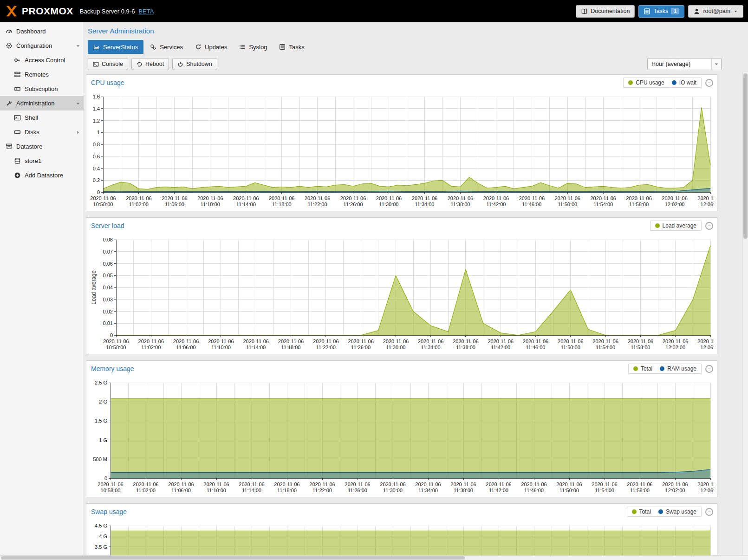 Image resolution: width=748 pixels, height=560 pixels. Describe the element at coordinates (97, 180) in the screenshot. I see `svg-text: 0.2` at that location.